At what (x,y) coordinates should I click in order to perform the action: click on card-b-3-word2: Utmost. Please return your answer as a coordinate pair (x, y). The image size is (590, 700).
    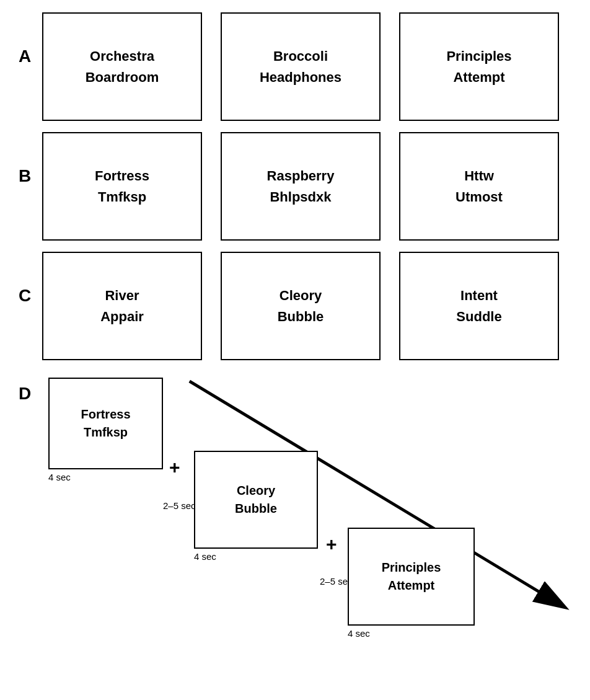
    Looking at the image, I should click on (479, 197).